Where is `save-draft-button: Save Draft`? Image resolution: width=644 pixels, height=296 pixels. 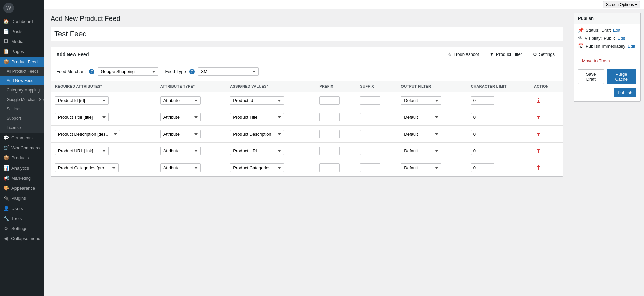 save-draft-button: Save Draft is located at coordinates (591, 77).